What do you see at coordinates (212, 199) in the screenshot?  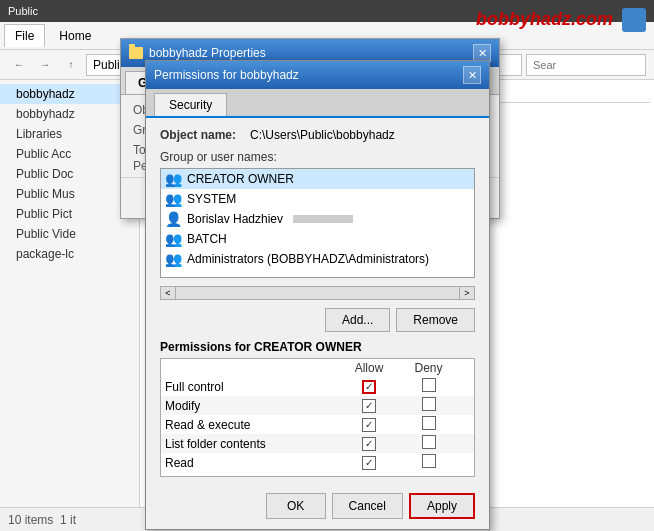 I see `user-name-1: SYSTEM` at bounding box center [212, 199].